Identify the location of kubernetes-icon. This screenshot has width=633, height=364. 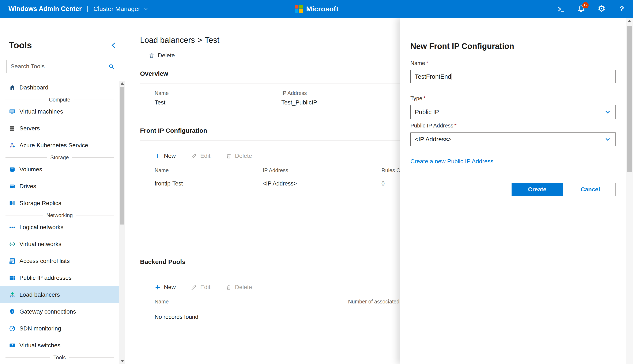
(12, 146).